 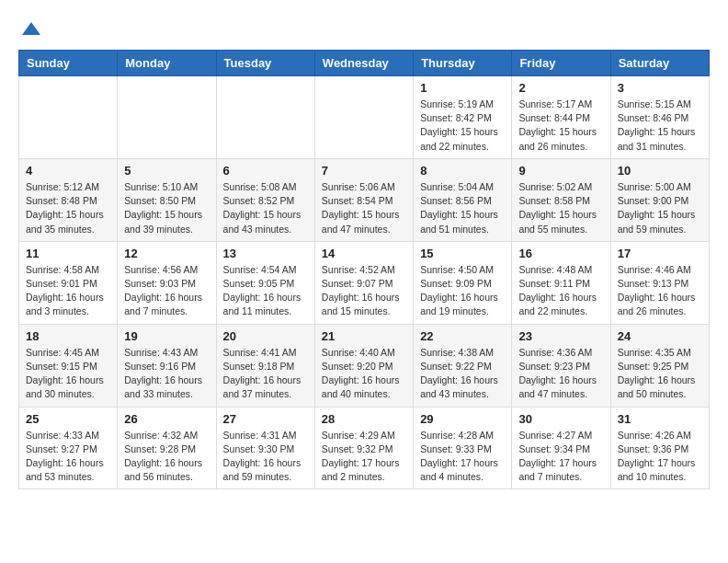 What do you see at coordinates (462, 125) in the screenshot?
I see `day-info: Sunrise: 5:19 AM Sunset: 8:42 PM Dayligh…` at bounding box center [462, 125].